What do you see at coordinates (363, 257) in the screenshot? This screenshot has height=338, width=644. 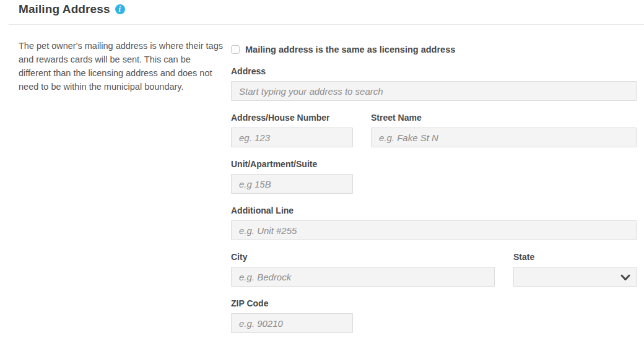 I see `city-label: City` at bounding box center [363, 257].